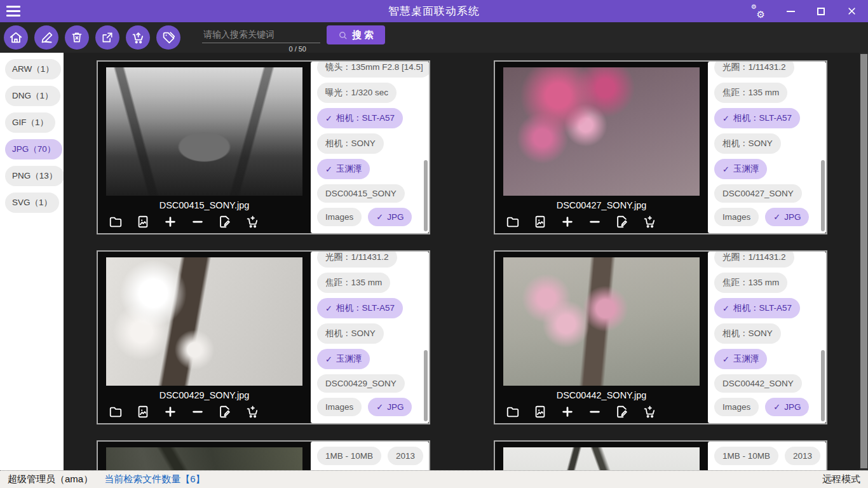 The height and width of the screenshot is (488, 868). What do you see at coordinates (46, 37) in the screenshot?
I see `edit-icon` at bounding box center [46, 37].